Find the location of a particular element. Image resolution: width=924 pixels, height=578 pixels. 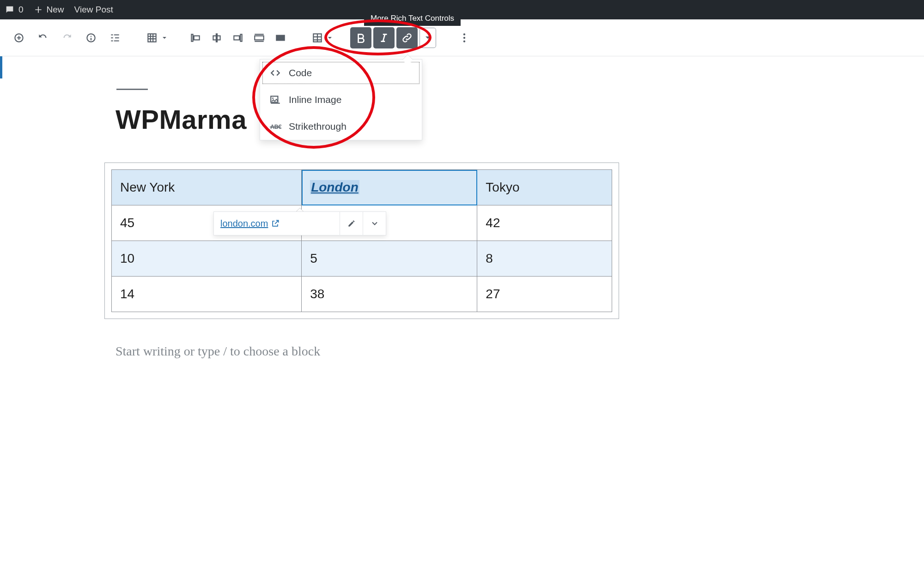

align-wide-button is located at coordinates (259, 38).